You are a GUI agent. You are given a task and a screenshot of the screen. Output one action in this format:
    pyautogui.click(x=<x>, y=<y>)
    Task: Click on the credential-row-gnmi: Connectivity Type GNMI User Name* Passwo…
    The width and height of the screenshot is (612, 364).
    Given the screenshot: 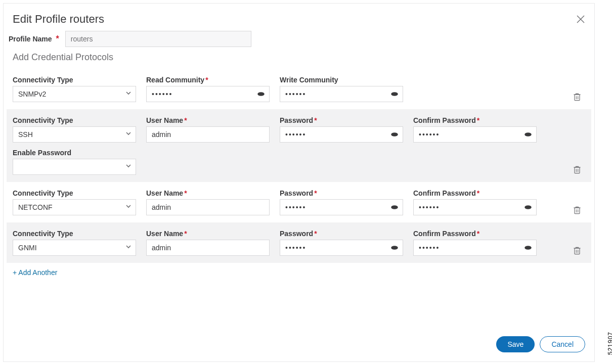 What is the action you would take?
    pyautogui.click(x=299, y=243)
    